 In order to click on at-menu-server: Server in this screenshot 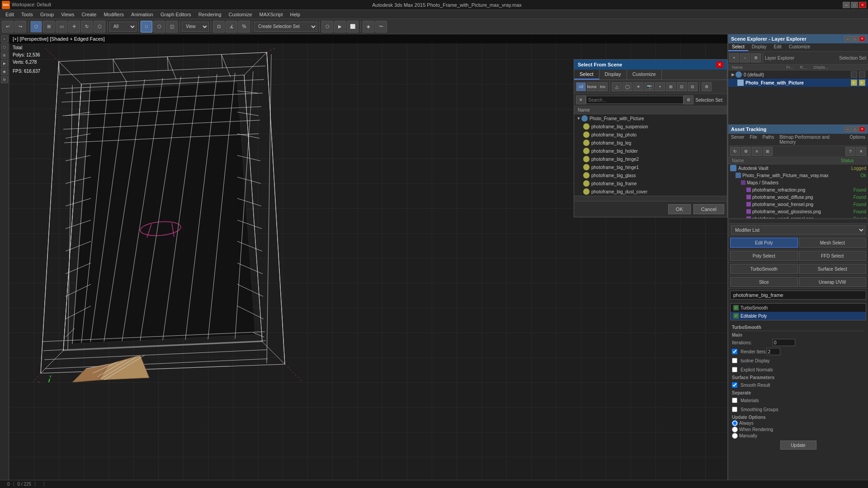, I will do `click(738, 140)`.